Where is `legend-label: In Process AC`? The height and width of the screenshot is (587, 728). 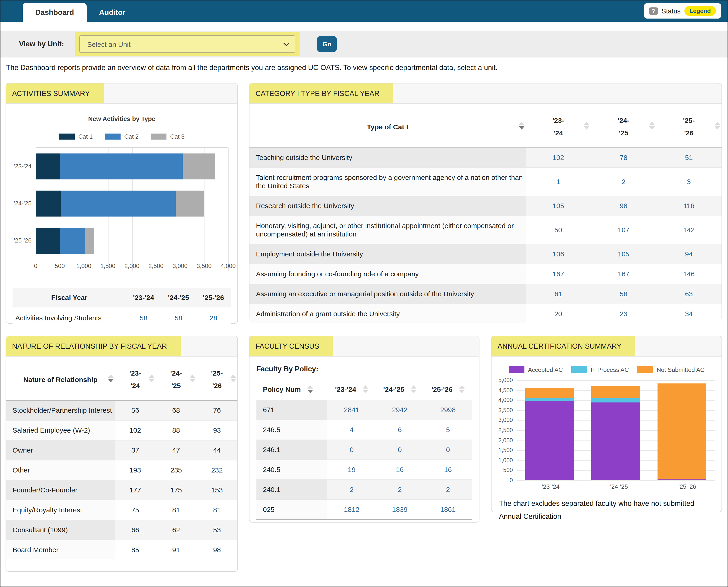
legend-label: In Process AC is located at coordinates (610, 370).